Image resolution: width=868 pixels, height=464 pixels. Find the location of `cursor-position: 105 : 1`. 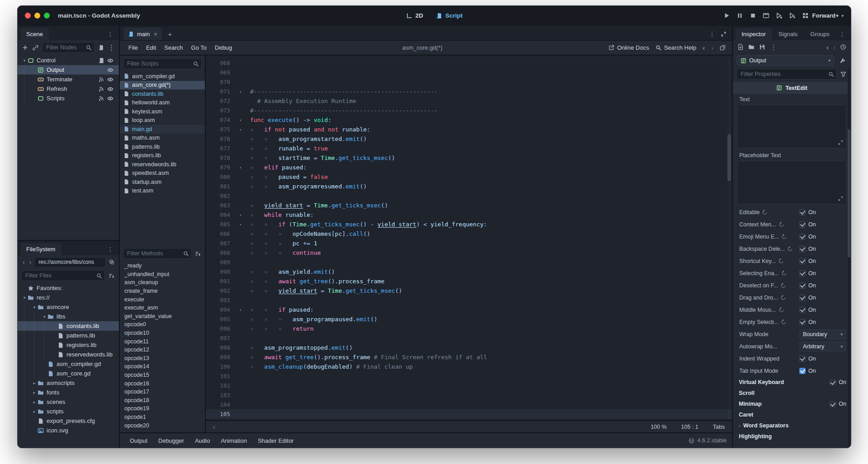

cursor-position: 105 : 1 is located at coordinates (690, 427).